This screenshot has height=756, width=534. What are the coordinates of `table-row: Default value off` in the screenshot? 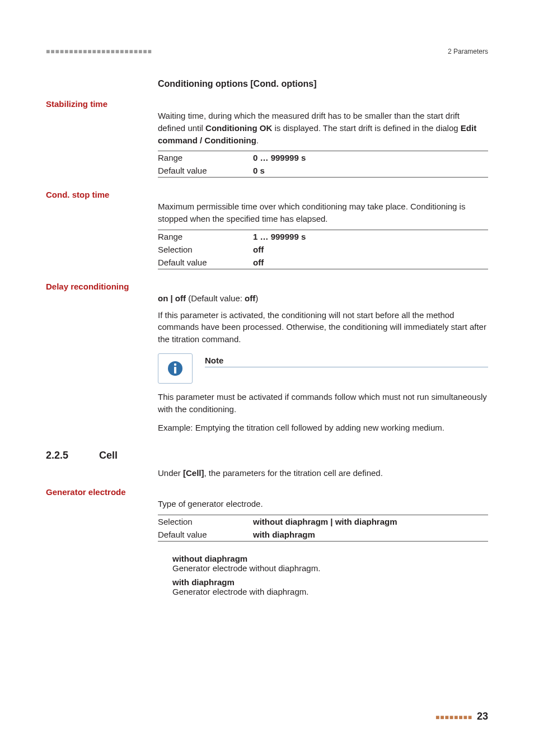 It's located at (323, 262).